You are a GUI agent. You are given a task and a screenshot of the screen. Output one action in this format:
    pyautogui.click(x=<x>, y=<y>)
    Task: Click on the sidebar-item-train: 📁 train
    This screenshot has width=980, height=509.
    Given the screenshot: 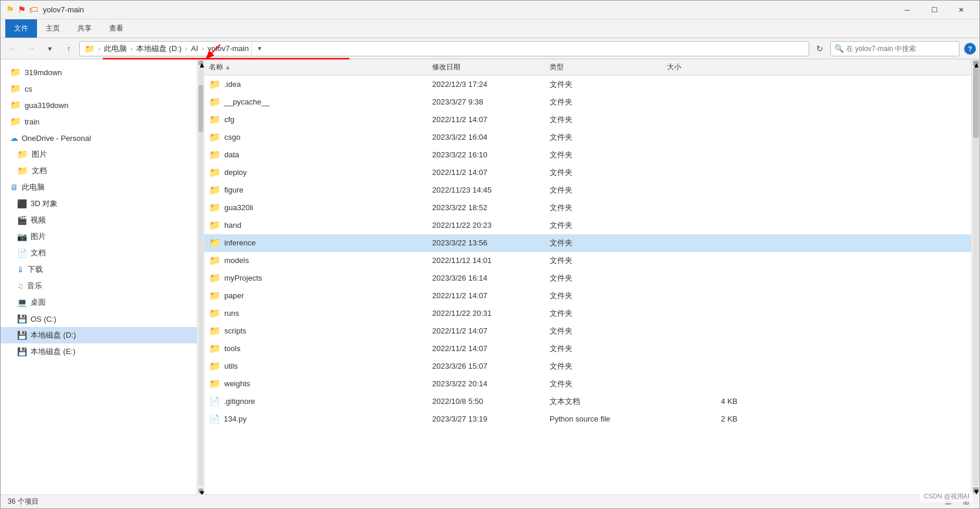 What is the action you would take?
    pyautogui.click(x=99, y=122)
    